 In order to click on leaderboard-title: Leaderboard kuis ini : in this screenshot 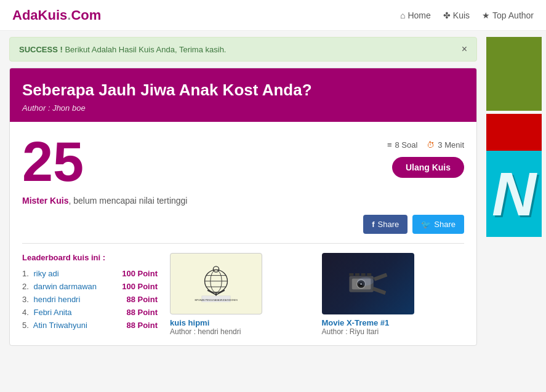, I will do `click(90, 257)`.